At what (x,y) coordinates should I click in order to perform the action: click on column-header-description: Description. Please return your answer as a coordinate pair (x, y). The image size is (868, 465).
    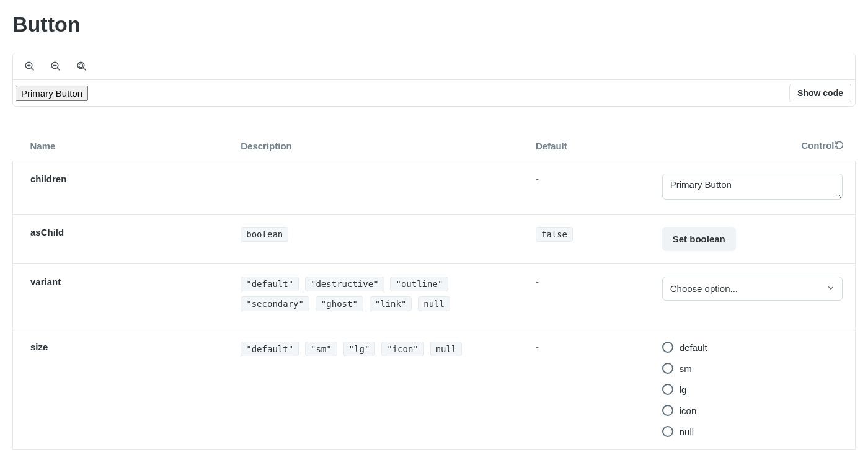
    Looking at the image, I should click on (371, 146).